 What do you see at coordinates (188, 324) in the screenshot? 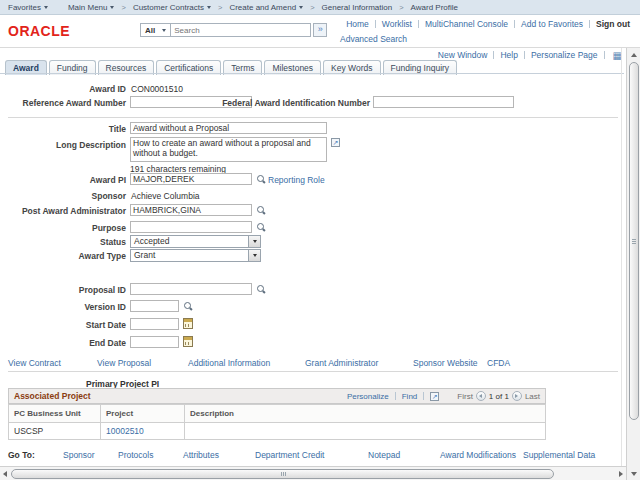
I see `start-date-calendar-icon` at bounding box center [188, 324].